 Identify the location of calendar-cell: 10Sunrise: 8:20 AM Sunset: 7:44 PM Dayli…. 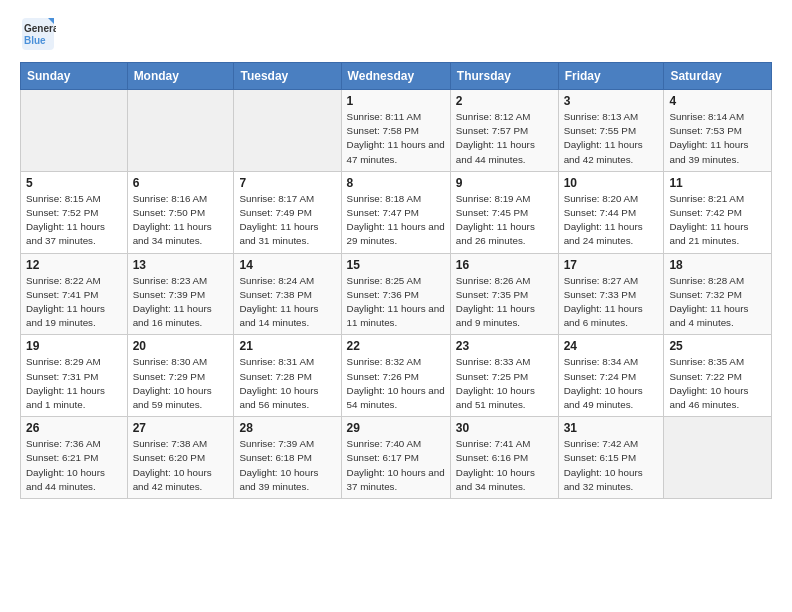
(611, 212).